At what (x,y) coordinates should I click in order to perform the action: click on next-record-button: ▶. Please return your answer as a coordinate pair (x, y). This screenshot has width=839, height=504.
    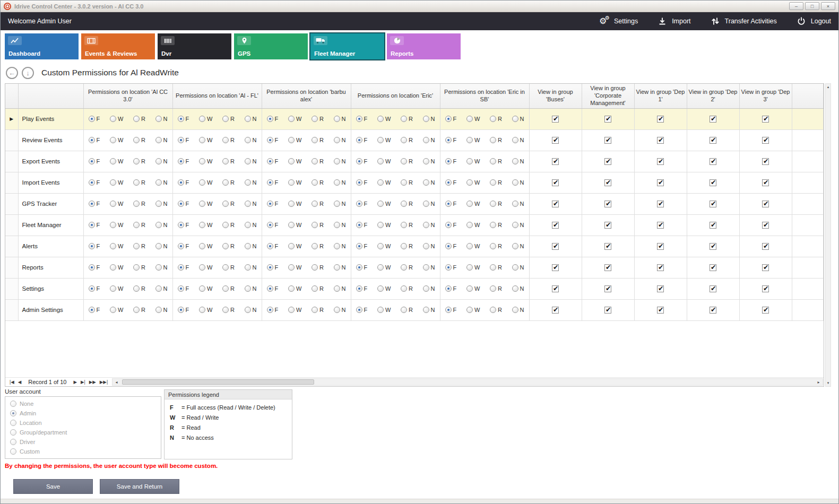
    Looking at the image, I should click on (75, 382).